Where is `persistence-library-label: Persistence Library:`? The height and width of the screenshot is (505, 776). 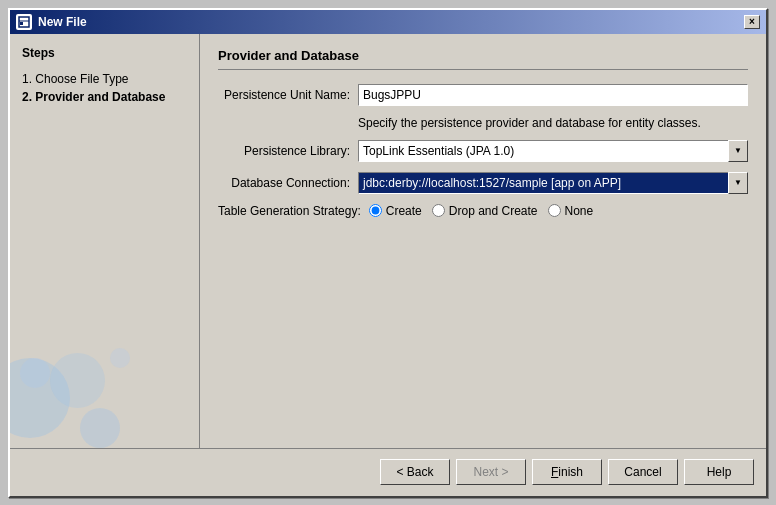
persistence-library-label: Persistence Library: is located at coordinates (288, 151).